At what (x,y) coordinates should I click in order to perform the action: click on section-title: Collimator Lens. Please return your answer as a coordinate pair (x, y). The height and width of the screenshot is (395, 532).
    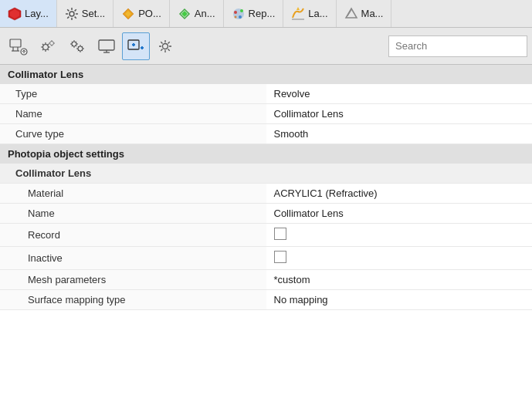
    Looking at the image, I should click on (266, 74).